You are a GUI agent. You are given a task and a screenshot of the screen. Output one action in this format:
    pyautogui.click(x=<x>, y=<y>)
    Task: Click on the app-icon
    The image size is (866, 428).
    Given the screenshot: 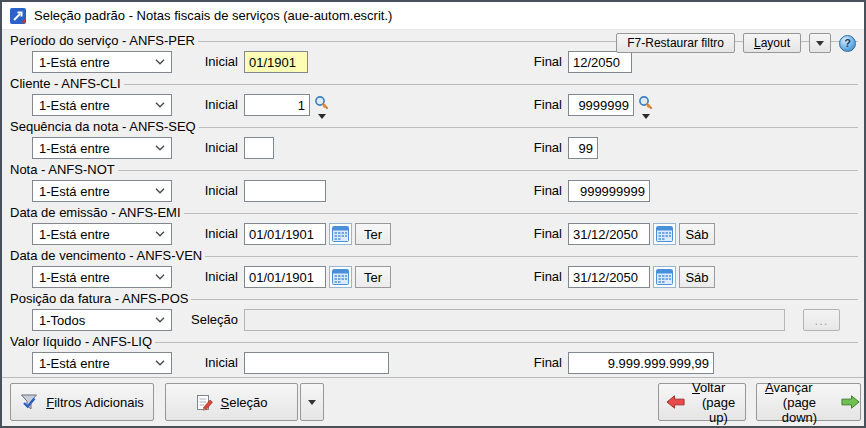 What is the action you would take?
    pyautogui.click(x=18, y=16)
    